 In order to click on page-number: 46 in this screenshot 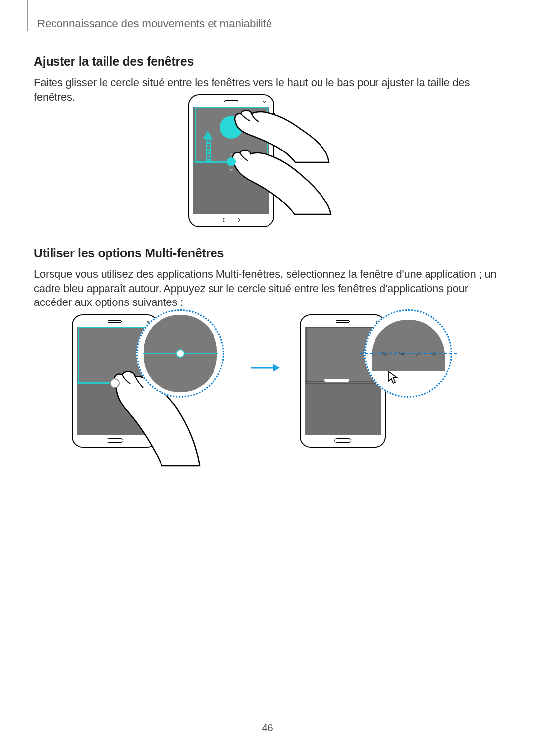, I will do `click(268, 728)`.